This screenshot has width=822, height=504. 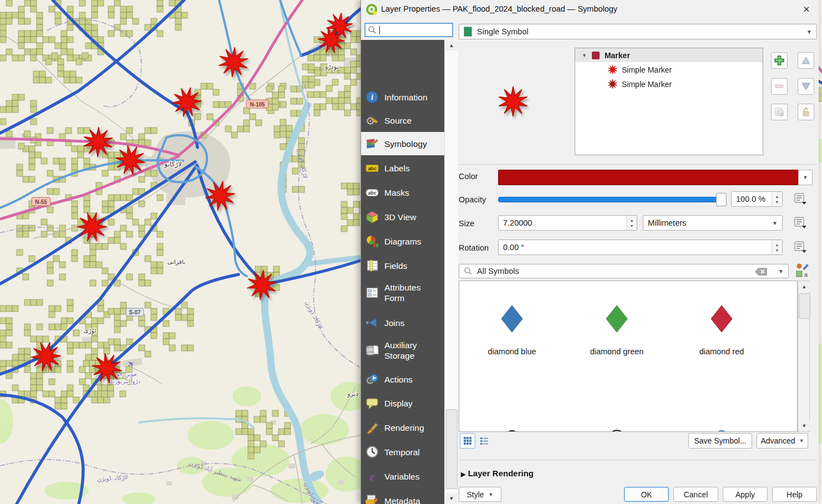 I want to click on gallery-item-diamond-blue: diamond blue, so click(x=512, y=324).